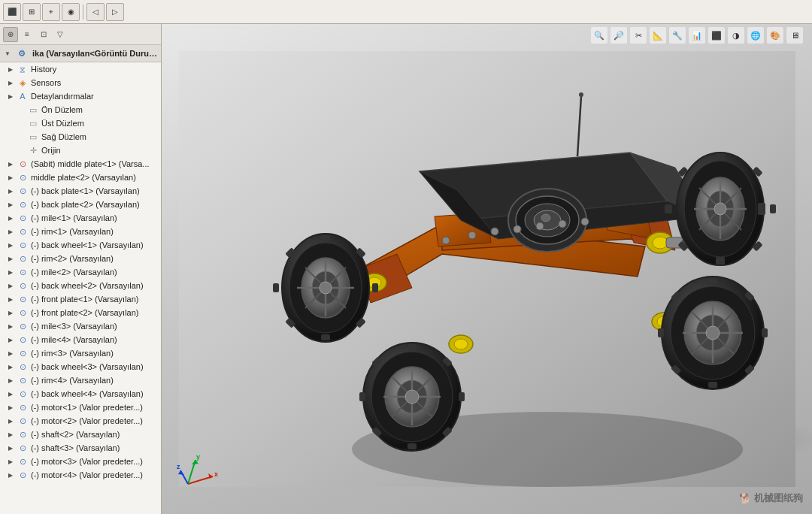 The width and height of the screenshot is (812, 514). I want to click on tree-item-detaylandirmalar: ▶ADetaylandırmalar, so click(80, 96).